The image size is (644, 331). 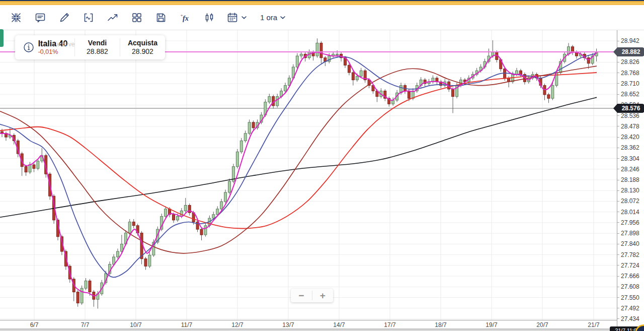 I want to click on price-tick-label: 28.536, so click(x=628, y=116).